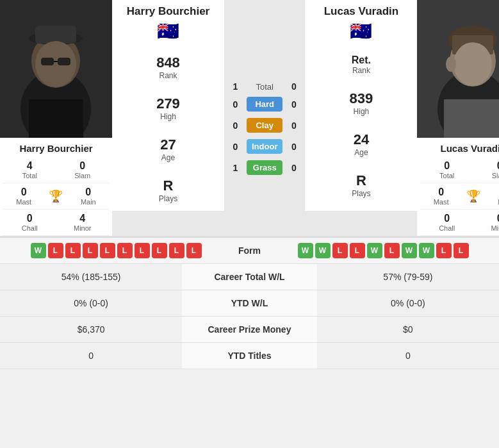 The height and width of the screenshot is (448, 499). I want to click on right-total: 0 Total, so click(447, 170).